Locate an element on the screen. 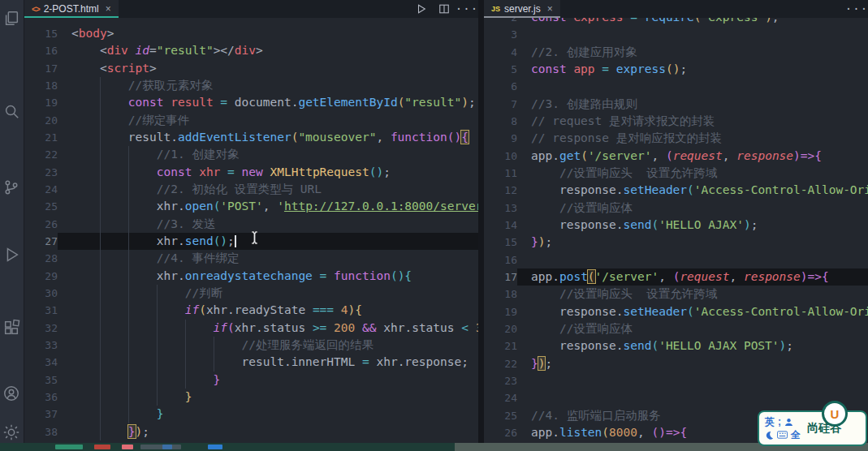 The height and width of the screenshot is (451, 868). line-number: 6 is located at coordinates (500, 86).